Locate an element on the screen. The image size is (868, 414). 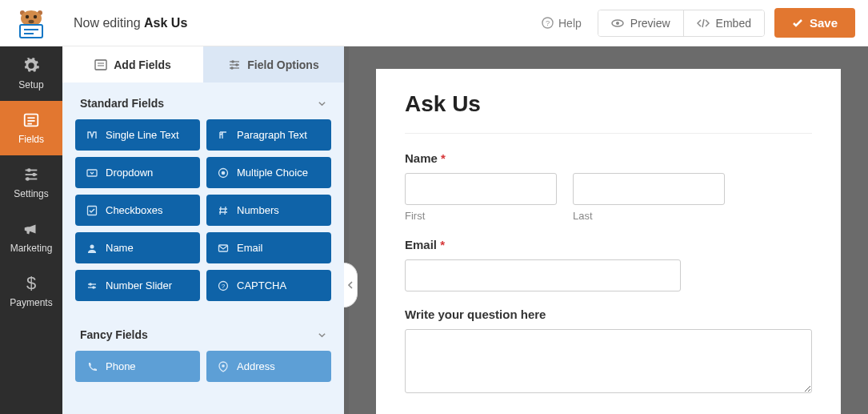
preview-button: Preview is located at coordinates (641, 23).